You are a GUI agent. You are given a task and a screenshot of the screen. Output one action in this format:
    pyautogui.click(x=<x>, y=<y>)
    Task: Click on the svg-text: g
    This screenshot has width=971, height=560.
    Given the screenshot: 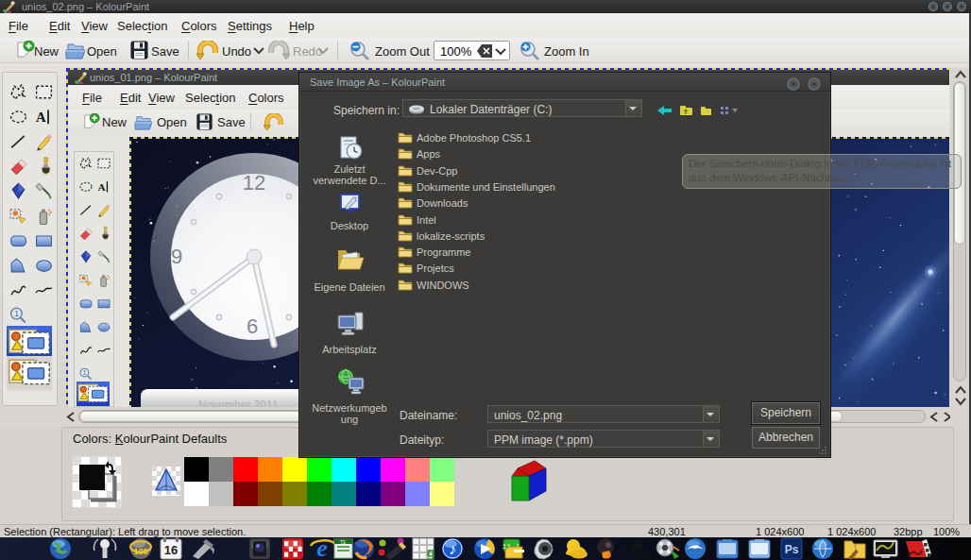 What is the action you would take?
    pyautogui.click(x=431, y=552)
    